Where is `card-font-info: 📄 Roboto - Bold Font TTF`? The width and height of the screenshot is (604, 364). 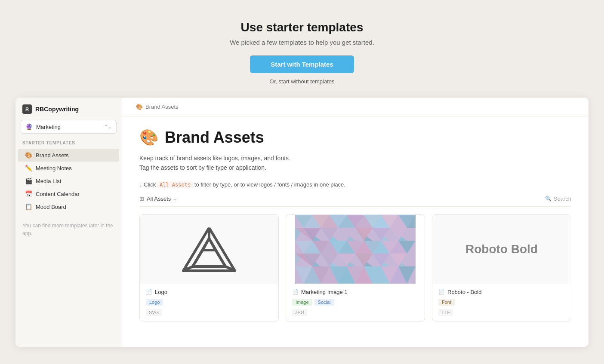 card-font-info: 📄 Roboto - Bold Font TTF is located at coordinates (502, 303).